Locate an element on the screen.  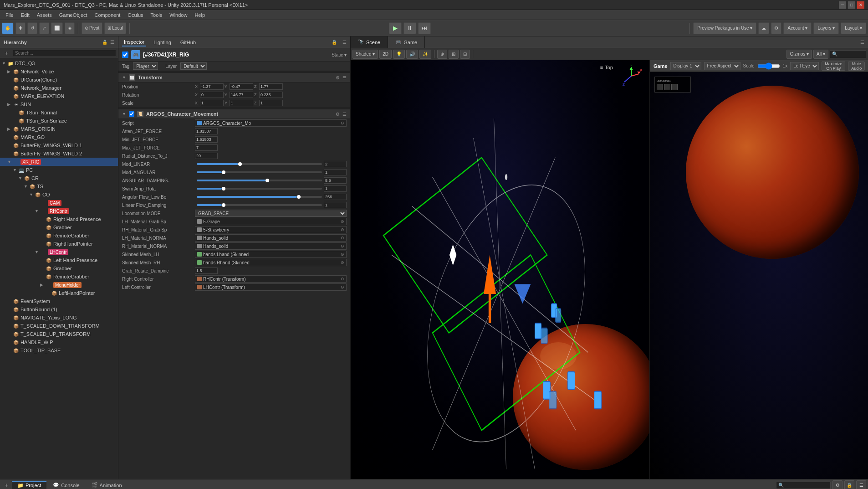
view-settings-icon: ☰ is located at coordinates (863, 42).